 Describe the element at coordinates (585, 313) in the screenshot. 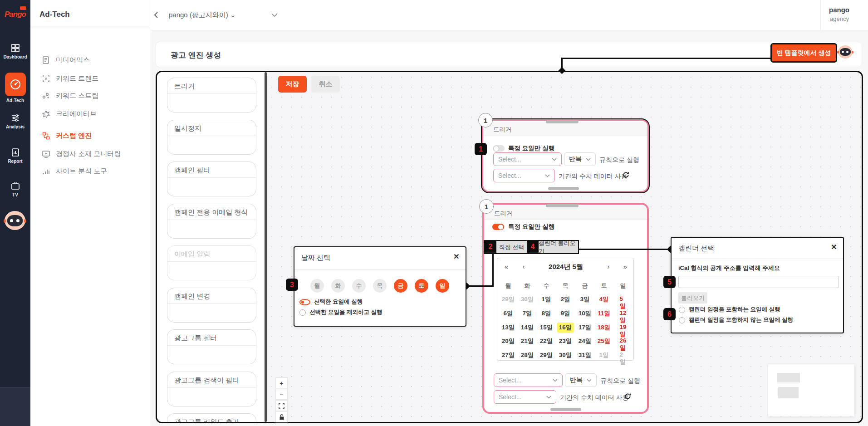

I see `calendar-date-cell: 10일` at that location.